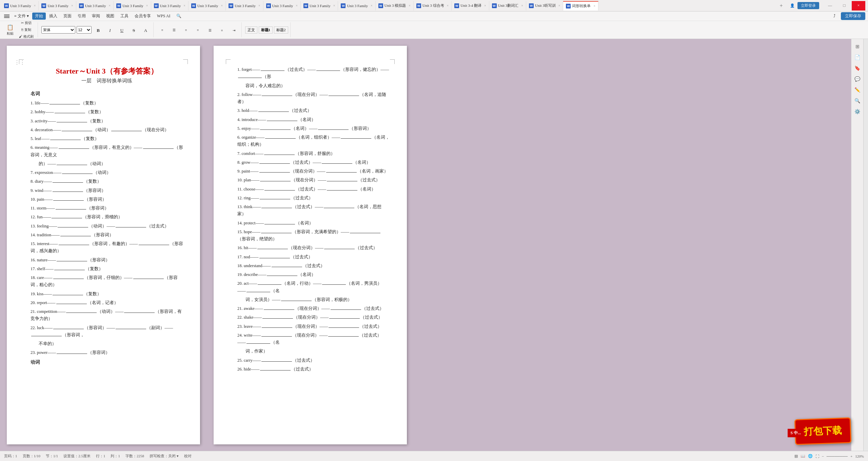  I want to click on heading2-style: 标题2, so click(281, 30).